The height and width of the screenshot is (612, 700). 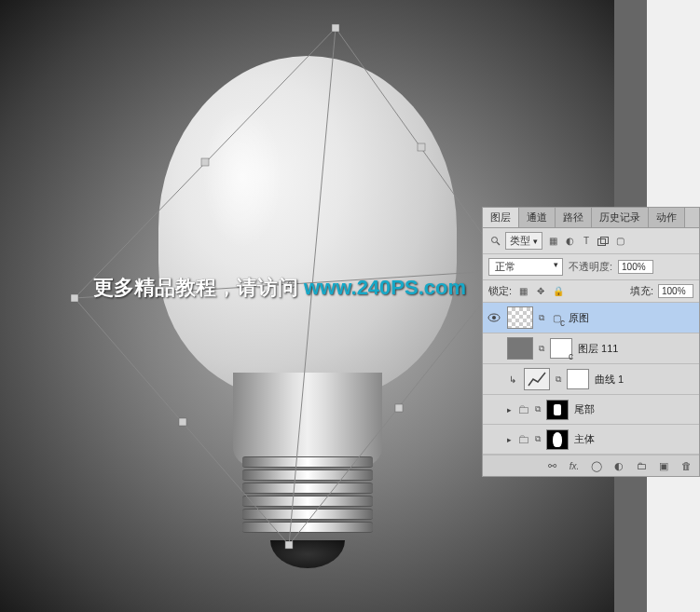 I want to click on layer-row: ↳ ⧉ 曲线 1, so click(x=591, y=380).